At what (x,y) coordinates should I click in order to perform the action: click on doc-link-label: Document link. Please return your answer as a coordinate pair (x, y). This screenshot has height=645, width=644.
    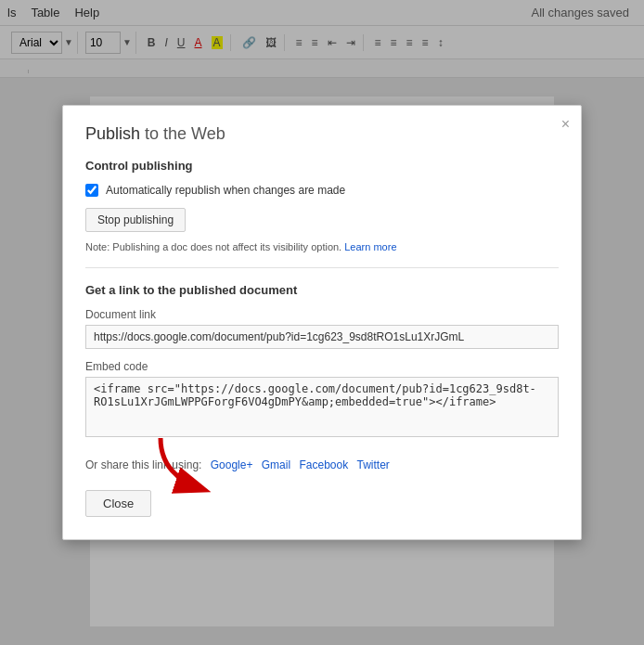
    Looking at the image, I should click on (322, 315).